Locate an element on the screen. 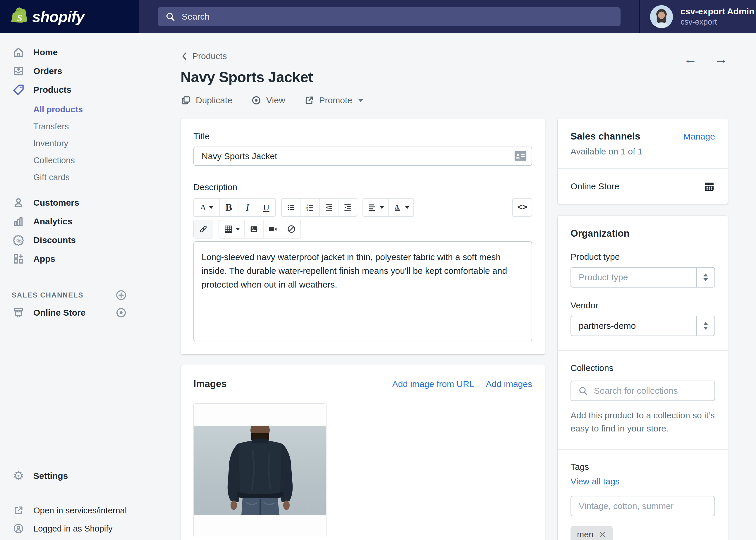  duplicate-button: Duplicate is located at coordinates (206, 100).